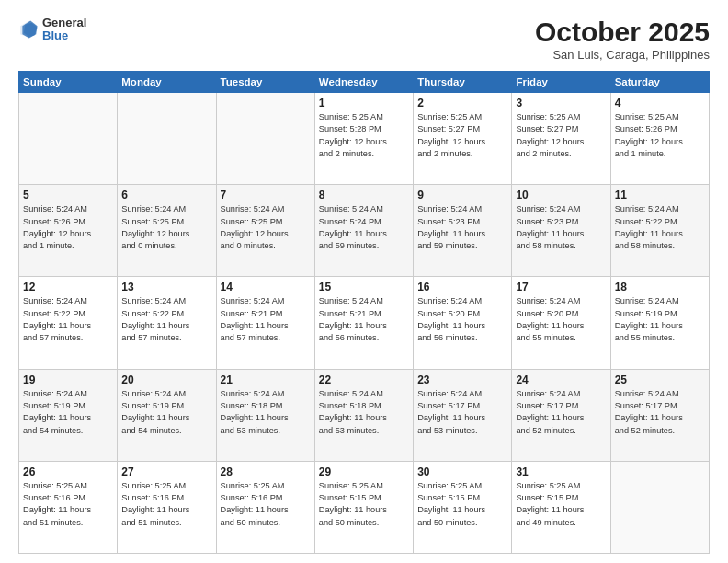 Image resolution: width=728 pixels, height=563 pixels. What do you see at coordinates (68, 323) in the screenshot?
I see `calendar-cell: 12Sunrise: 5:24 AM Sunset: 5:22 PM Dayli…` at bounding box center [68, 323].